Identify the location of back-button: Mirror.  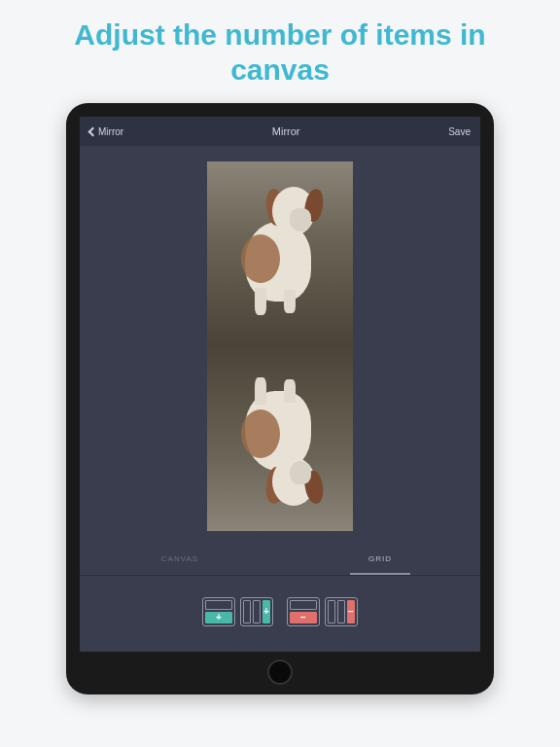
(107, 132).